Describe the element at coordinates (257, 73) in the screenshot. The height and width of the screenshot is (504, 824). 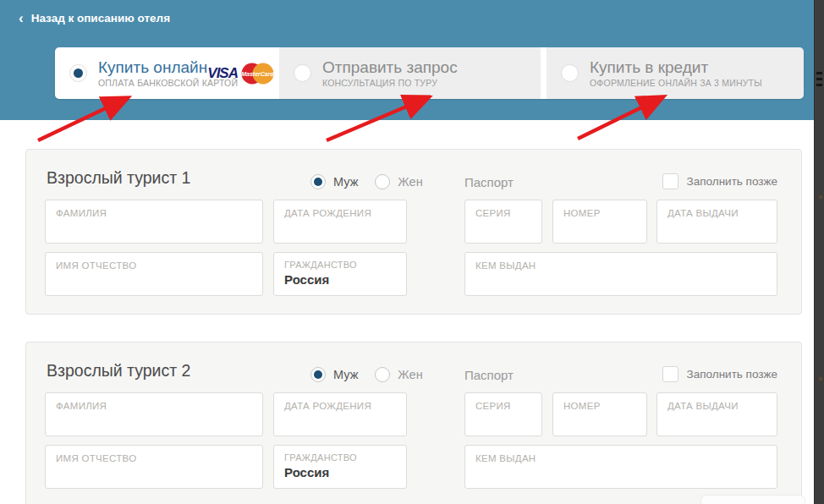
I see `svg-text: MasterCard` at that location.